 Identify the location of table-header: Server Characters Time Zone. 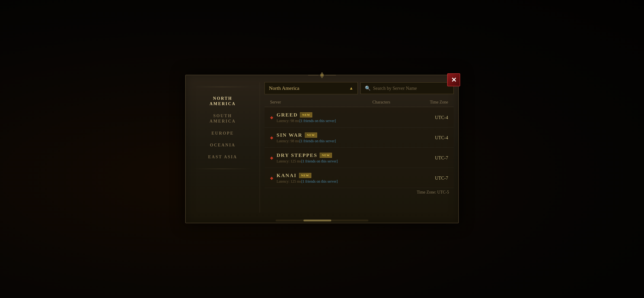
(359, 102).